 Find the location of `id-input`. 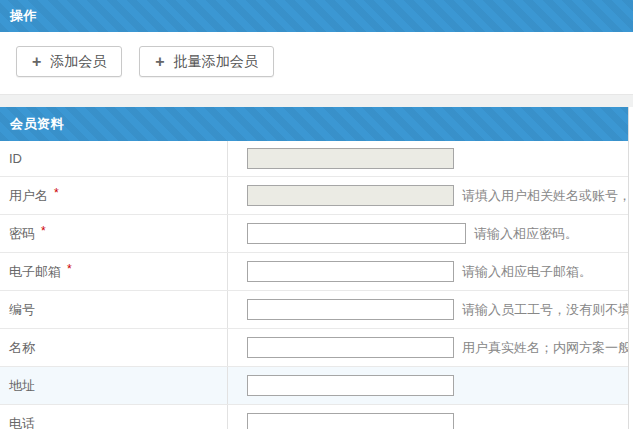

id-input is located at coordinates (350, 158).